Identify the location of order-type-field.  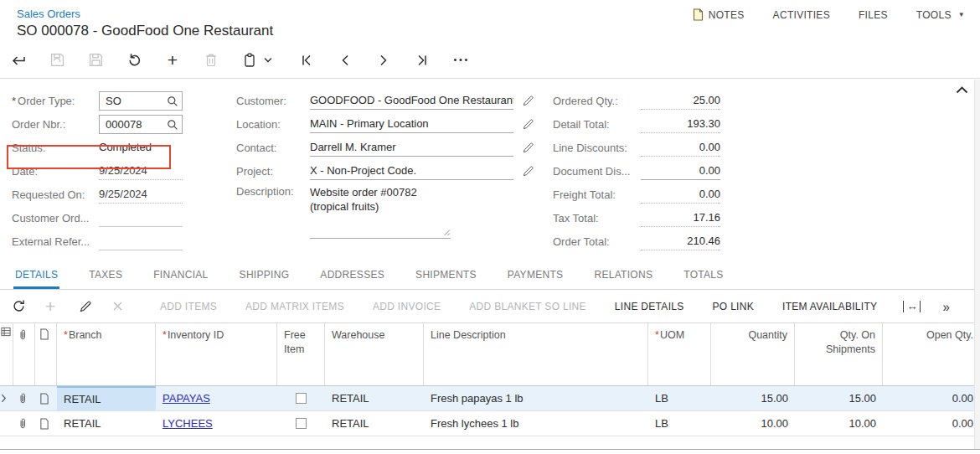
(141, 101).